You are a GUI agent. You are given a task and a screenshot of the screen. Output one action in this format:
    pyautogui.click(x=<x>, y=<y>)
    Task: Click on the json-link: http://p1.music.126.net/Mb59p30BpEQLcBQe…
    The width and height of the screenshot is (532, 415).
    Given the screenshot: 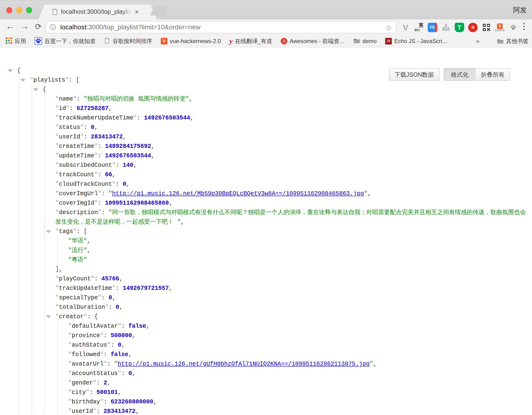 What is the action you would take?
    pyautogui.click(x=238, y=194)
    